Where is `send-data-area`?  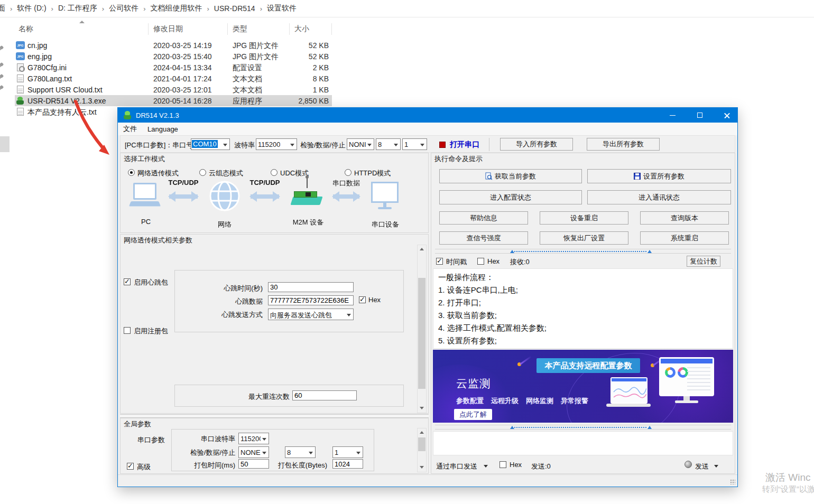
send-data-area is located at coordinates (583, 443).